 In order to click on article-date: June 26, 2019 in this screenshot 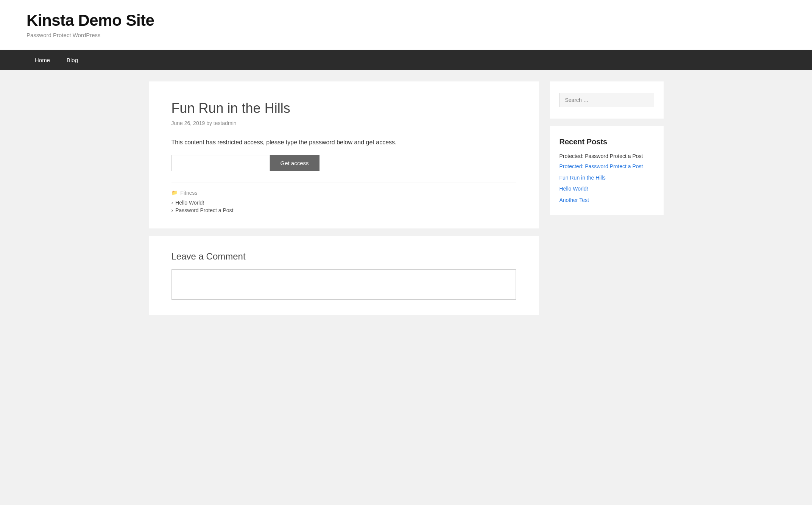, I will do `click(189, 123)`.